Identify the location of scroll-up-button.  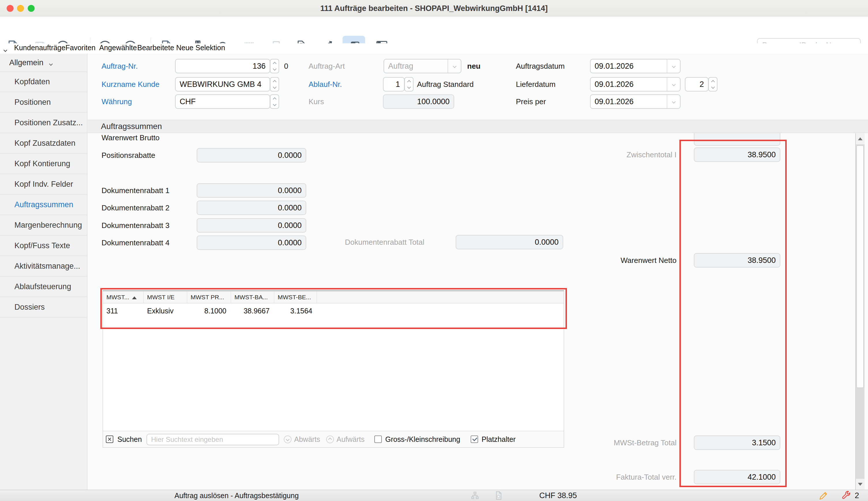
(860, 139).